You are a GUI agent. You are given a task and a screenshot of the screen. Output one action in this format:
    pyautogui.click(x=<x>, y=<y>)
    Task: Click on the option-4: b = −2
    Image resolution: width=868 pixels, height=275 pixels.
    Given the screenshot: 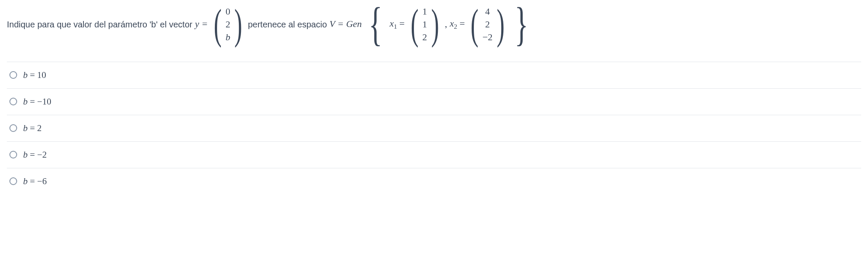 What is the action you would take?
    pyautogui.click(x=434, y=155)
    